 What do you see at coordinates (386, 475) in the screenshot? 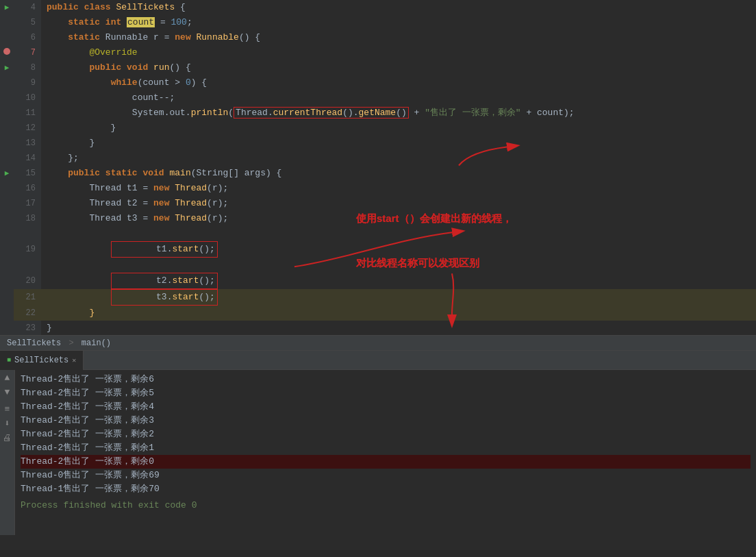
I see `console-line-8: Thread-0售出了 一张票，剩余69` at bounding box center [386, 475].